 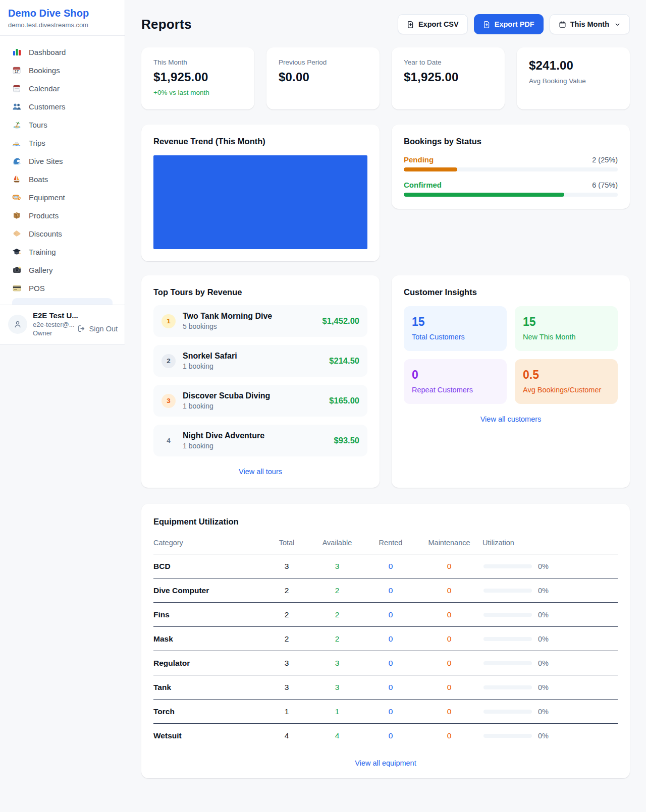 I want to click on rank-badge: 2, so click(x=169, y=361).